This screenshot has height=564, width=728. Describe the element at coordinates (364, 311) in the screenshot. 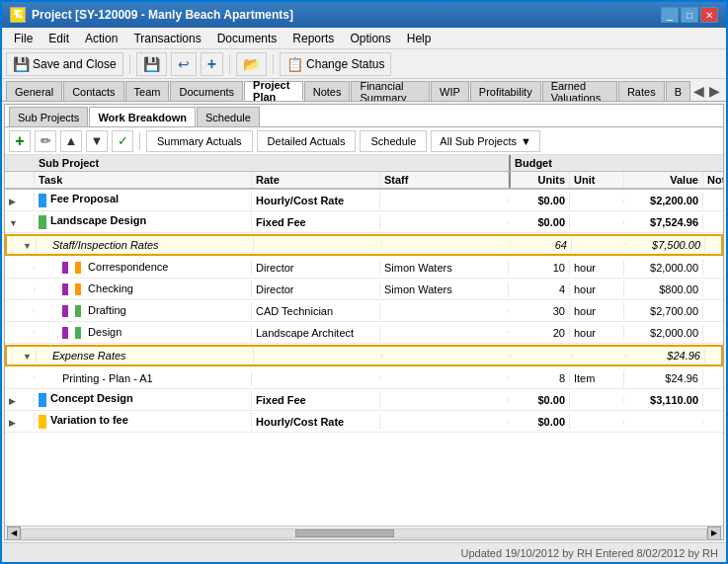

I see `table-row: Drafting CAD Technician 30 hour $2,700.0…` at that location.